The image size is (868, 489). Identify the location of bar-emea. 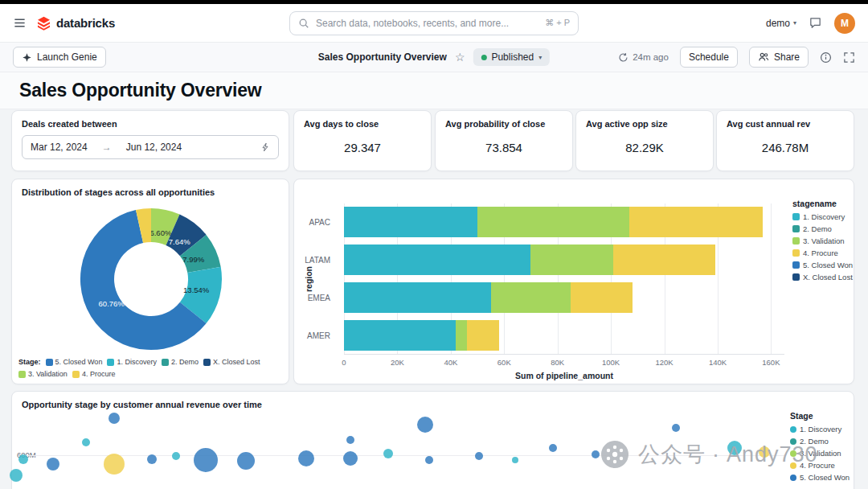
(564, 298).